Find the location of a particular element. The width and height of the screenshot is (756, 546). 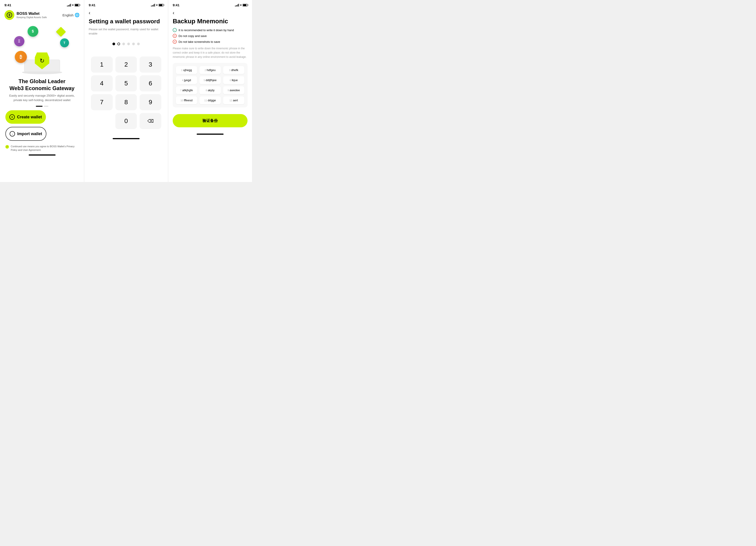

mnemonic-title: Backup Mnemonic is located at coordinates (210, 21).